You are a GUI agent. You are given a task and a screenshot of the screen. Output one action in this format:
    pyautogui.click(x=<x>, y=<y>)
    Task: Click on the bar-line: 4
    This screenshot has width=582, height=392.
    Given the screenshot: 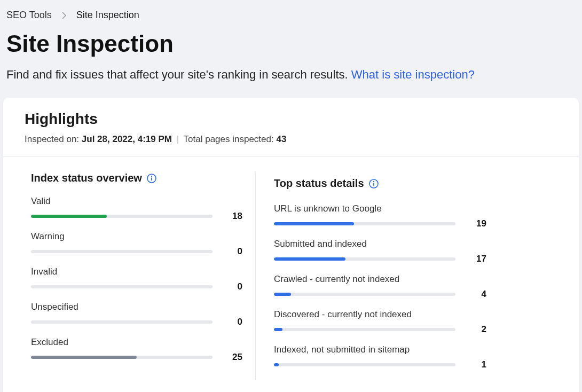 What is the action you would take?
    pyautogui.click(x=415, y=294)
    